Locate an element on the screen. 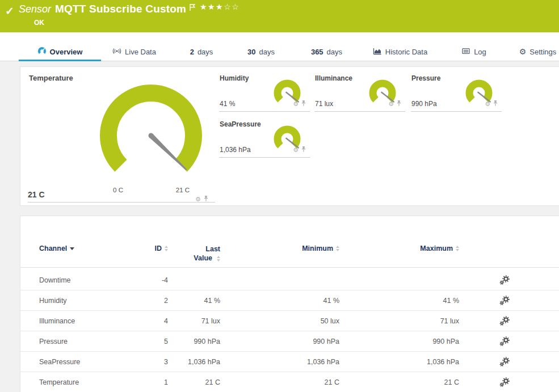 Image resolution: width=559 pixels, height=392 pixels. channel-id: 1 is located at coordinates (140, 382).